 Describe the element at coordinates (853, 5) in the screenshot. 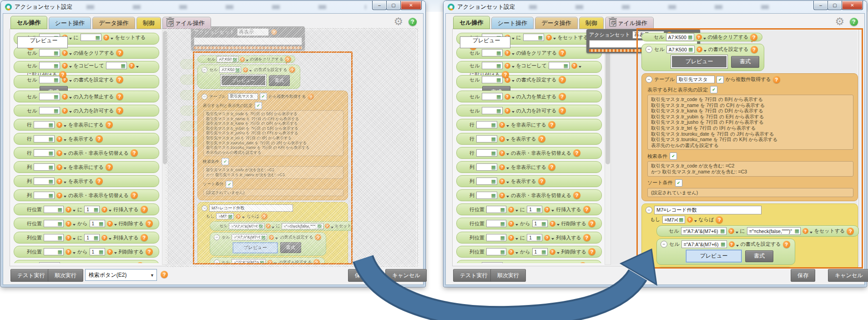

I see `close-button: ✕` at that location.